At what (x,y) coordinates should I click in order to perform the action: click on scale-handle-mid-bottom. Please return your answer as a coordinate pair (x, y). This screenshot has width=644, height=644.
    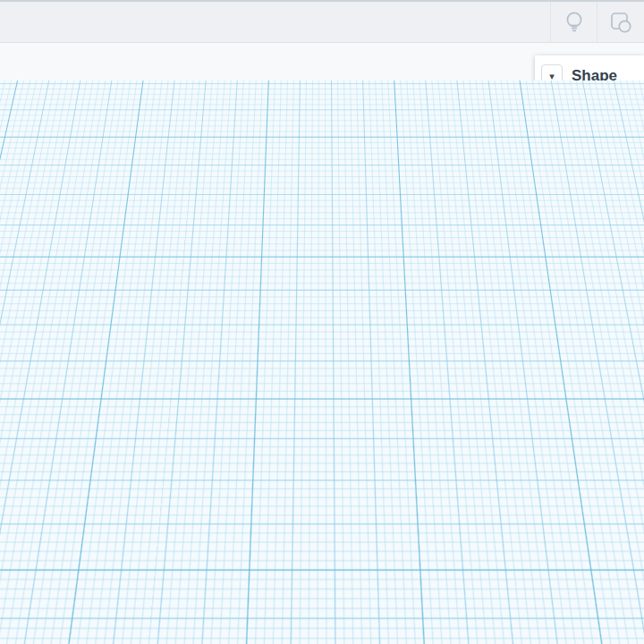
    Looking at the image, I should click on (191, 580).